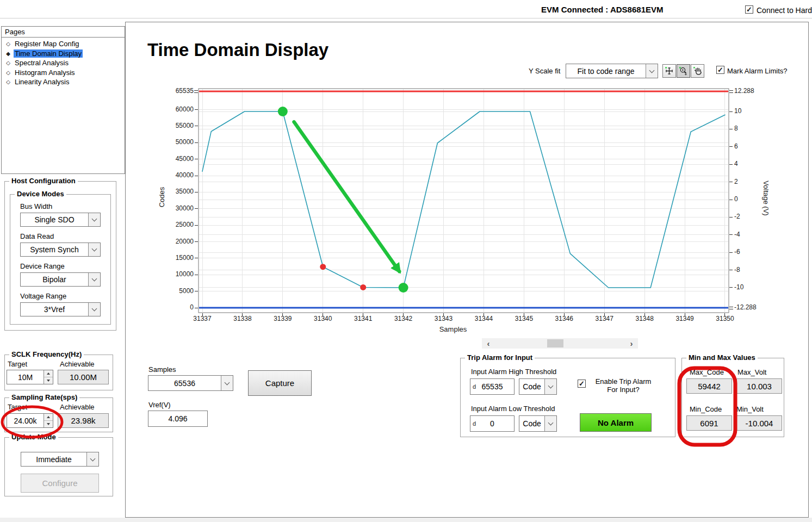 This screenshot has width=812, height=522. Describe the element at coordinates (25, 421) in the screenshot. I see `sampling-rate-target-value: 24.00k` at that location.